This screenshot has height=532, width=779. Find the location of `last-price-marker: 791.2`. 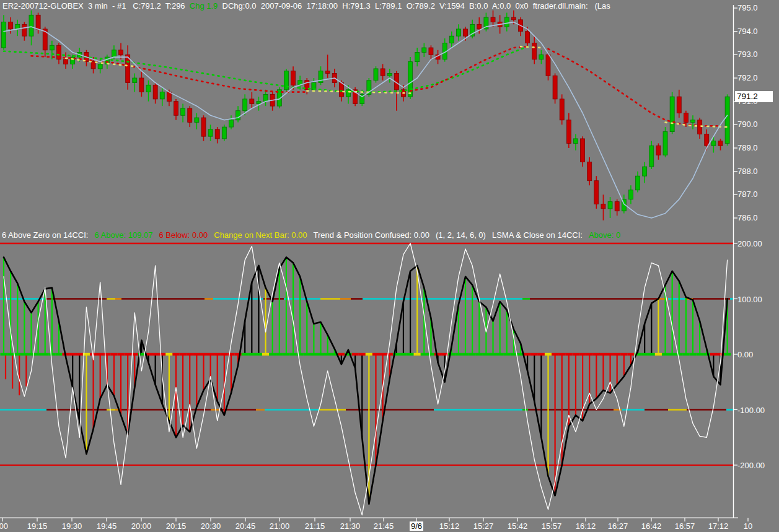

last-price-marker: 791.2 is located at coordinates (754, 97).